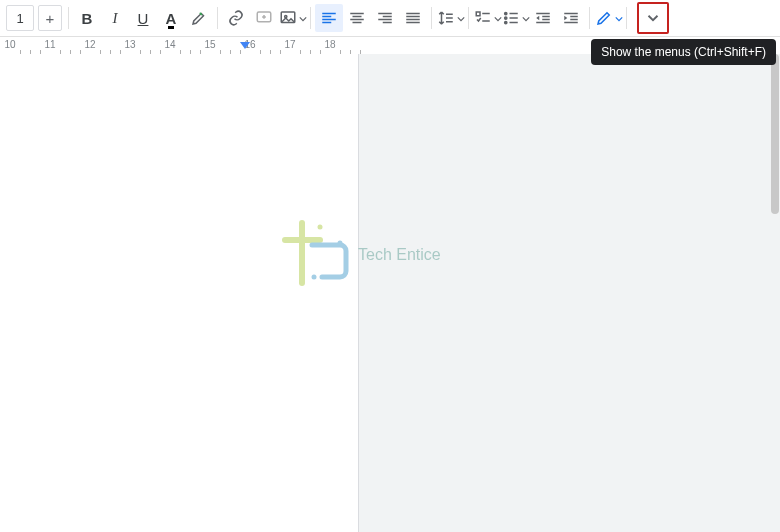  What do you see at coordinates (487, 18) in the screenshot?
I see `checklist-button` at bounding box center [487, 18].